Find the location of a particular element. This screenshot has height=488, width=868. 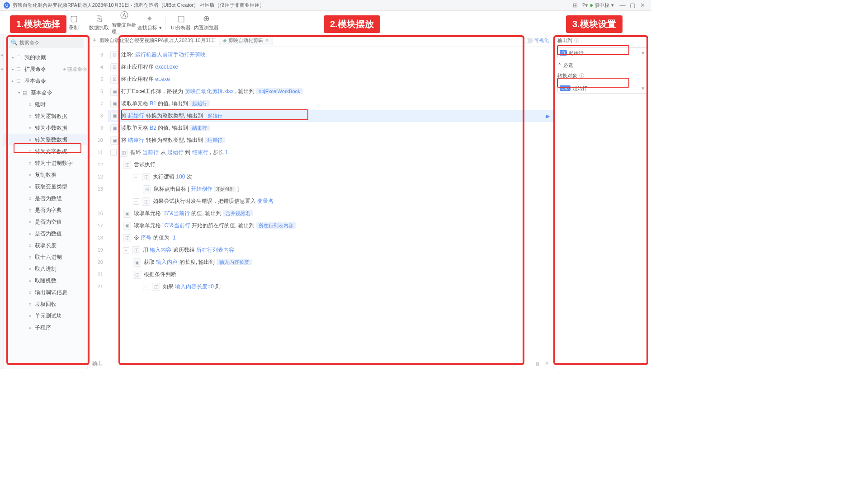

code-line: ▣读取单元格 B2 的值, 输出到 结束行 is located at coordinates (330, 128).